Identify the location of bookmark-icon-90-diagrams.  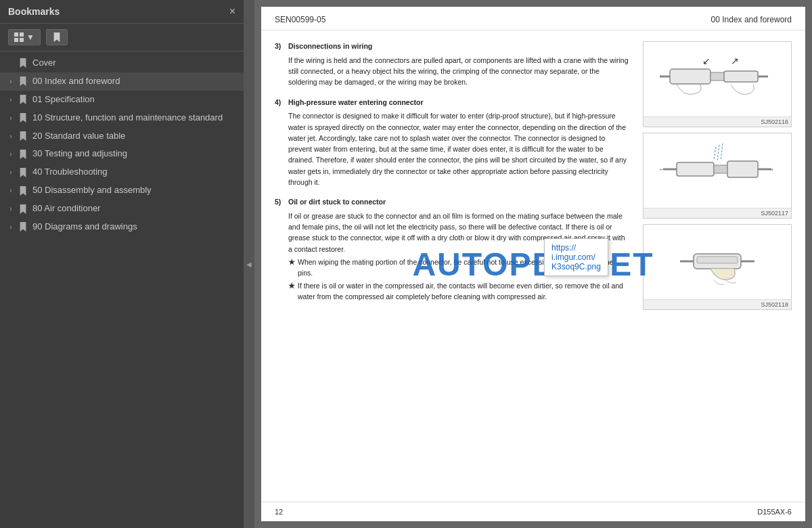
(24, 227).